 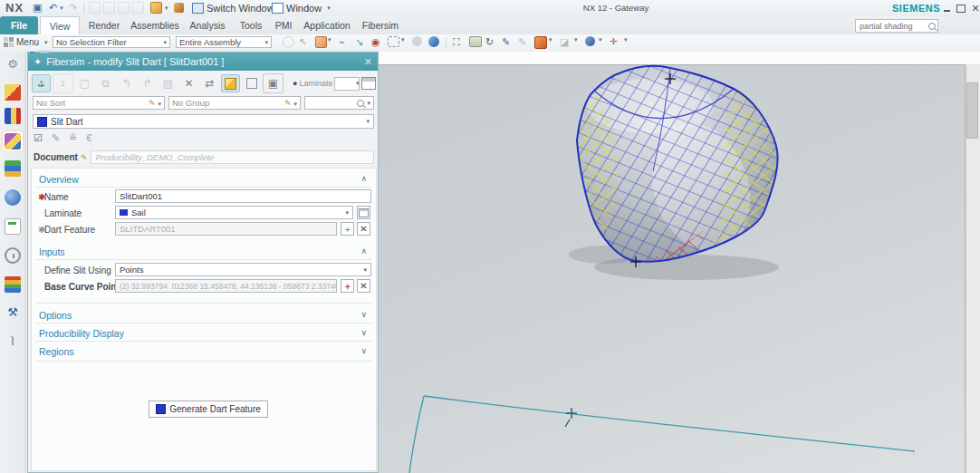 I want to click on overview-collapse-icon: ∧, so click(x=364, y=179).